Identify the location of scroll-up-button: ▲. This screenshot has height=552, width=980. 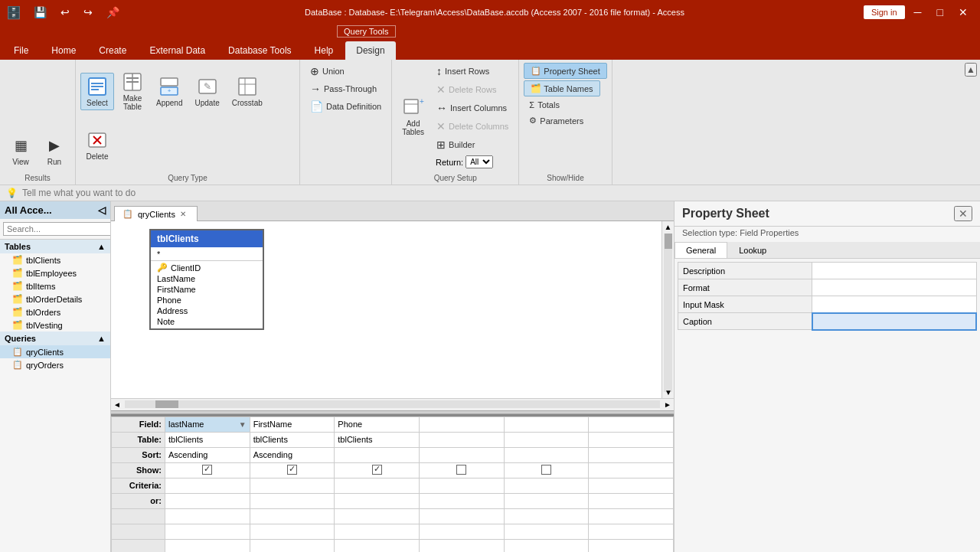
(668, 227).